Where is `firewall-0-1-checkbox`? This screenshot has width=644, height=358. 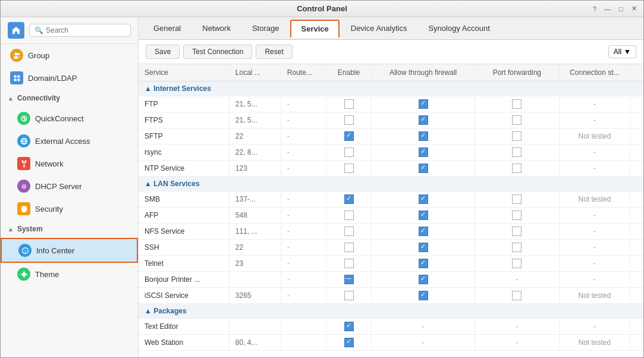
firewall-0-1-checkbox is located at coordinates (423, 120).